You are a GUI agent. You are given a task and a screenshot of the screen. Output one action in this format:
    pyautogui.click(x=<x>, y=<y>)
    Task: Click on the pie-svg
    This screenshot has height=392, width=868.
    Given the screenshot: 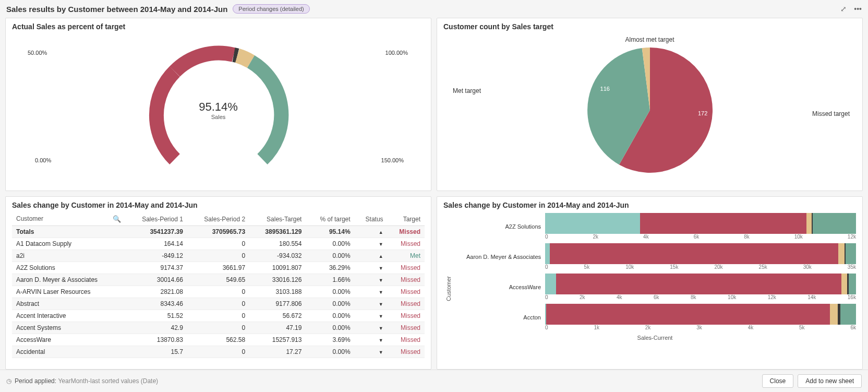 What is the action you would take?
    pyautogui.click(x=650, y=110)
    